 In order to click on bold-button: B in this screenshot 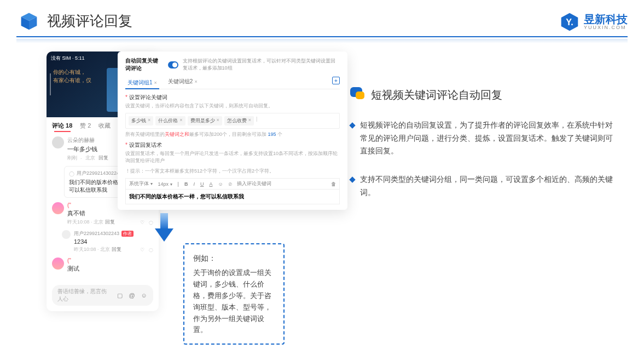, I will do `click(186, 184)`.